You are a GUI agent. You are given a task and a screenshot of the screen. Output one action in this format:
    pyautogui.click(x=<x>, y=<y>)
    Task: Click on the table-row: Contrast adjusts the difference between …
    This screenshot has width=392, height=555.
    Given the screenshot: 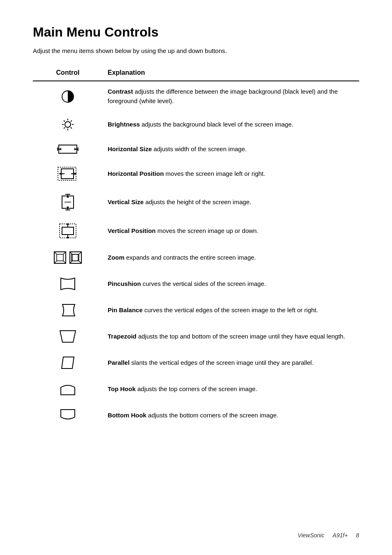 What is the action you would take?
    pyautogui.click(x=196, y=96)
    